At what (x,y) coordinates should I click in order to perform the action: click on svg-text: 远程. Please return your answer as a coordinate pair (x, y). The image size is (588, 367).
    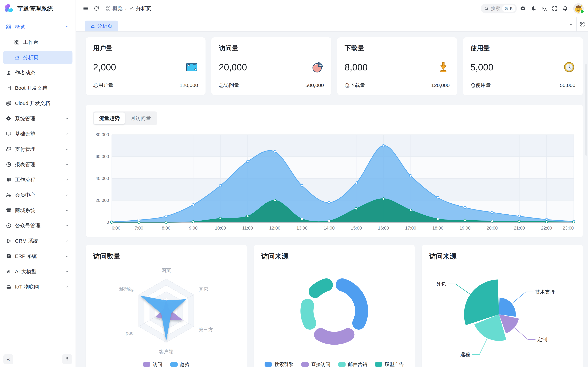
    Looking at the image, I should click on (465, 354).